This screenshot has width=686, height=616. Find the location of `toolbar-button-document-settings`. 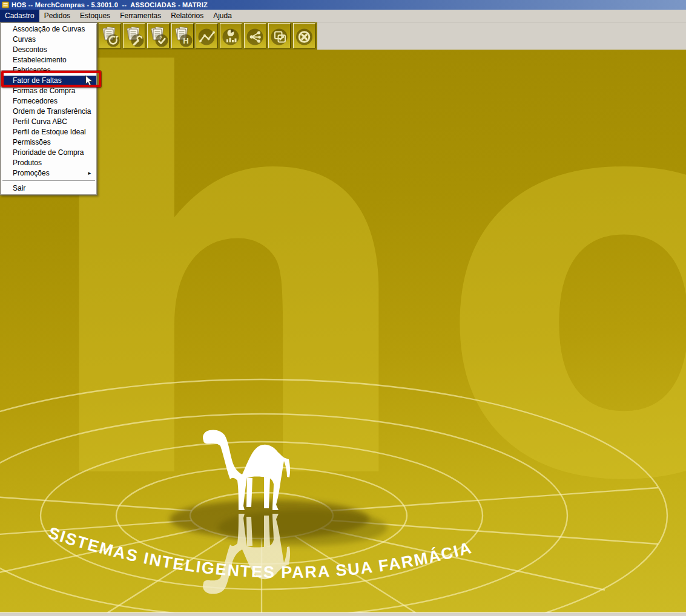

toolbar-button-document-settings is located at coordinates (134, 36).